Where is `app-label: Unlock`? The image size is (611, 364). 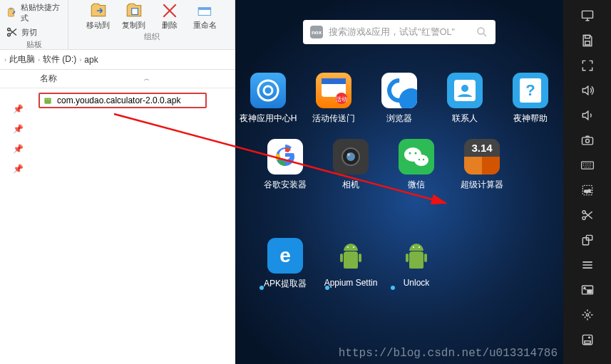 app-label: Unlock is located at coordinates (416, 283).